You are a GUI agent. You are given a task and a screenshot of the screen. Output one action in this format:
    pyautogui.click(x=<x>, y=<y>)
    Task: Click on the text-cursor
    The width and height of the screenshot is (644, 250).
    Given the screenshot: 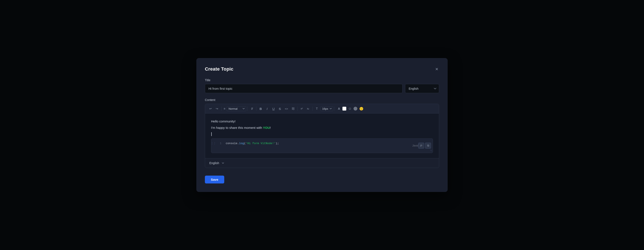 What is the action you would take?
    pyautogui.click(x=212, y=134)
    